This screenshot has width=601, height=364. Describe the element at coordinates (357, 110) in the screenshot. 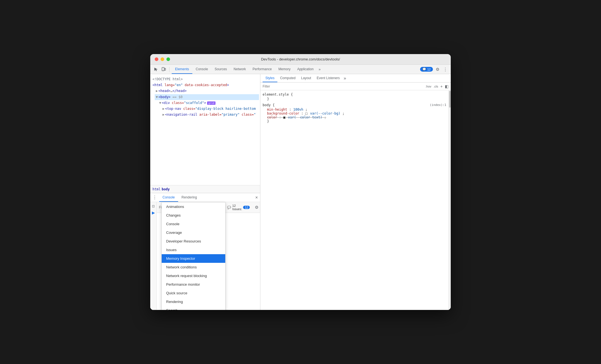

I see `body-prop-min-height: min-height : 100vh ;` at that location.